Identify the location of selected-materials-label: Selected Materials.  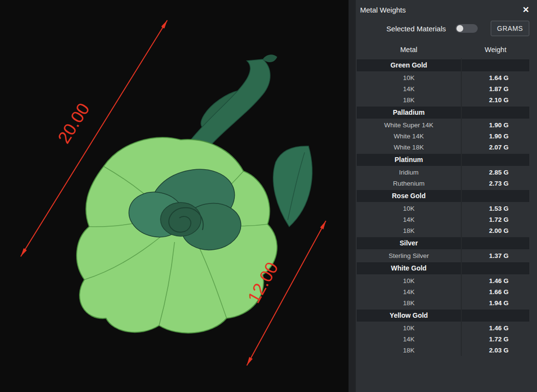
(416, 29).